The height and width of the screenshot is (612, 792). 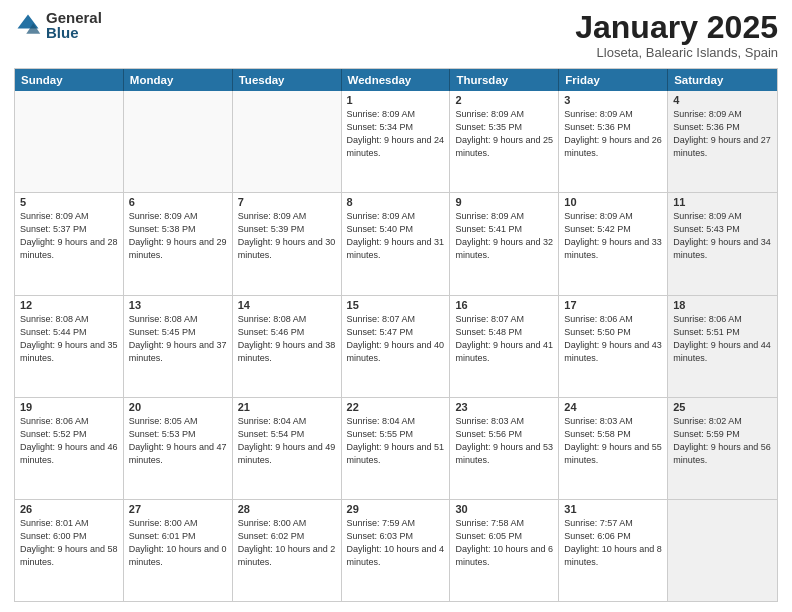 What do you see at coordinates (70, 244) in the screenshot?
I see `day-5: 5Sunrise: 8:09 AM Sunset: 5:37 PM Daylig…` at bounding box center [70, 244].